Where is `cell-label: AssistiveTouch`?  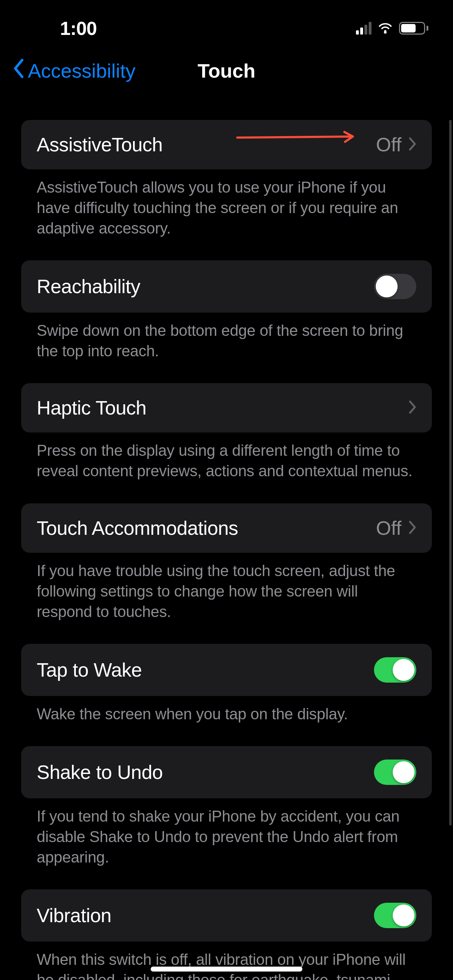
cell-label: AssistiveTouch is located at coordinates (100, 145).